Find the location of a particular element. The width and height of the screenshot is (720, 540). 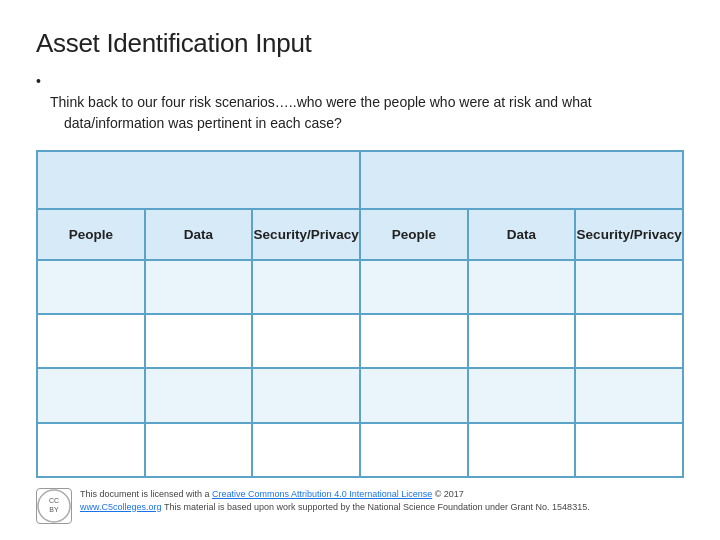

subtitle: • Think back to our four risk scenarios…… is located at coordinates (360, 102).